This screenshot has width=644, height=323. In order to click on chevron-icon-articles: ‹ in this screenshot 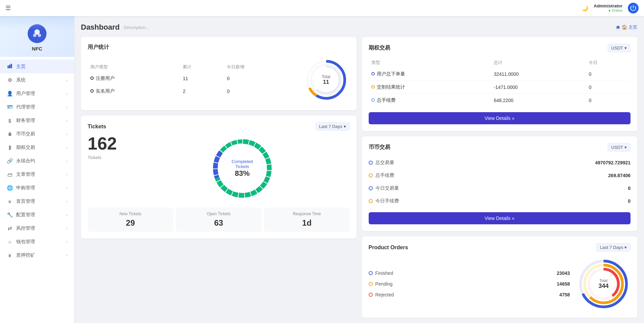, I will do `click(67, 174)`.